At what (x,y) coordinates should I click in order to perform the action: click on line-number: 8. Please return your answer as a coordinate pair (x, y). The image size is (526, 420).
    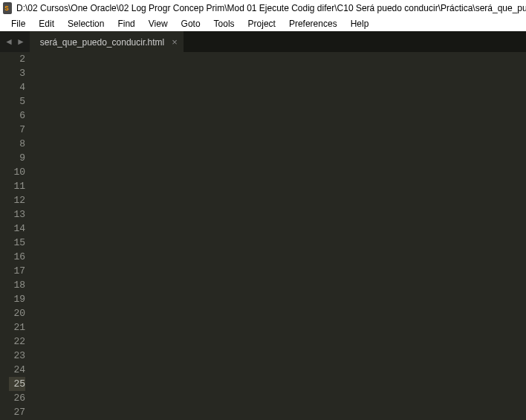
    Looking at the image, I should click on (17, 144).